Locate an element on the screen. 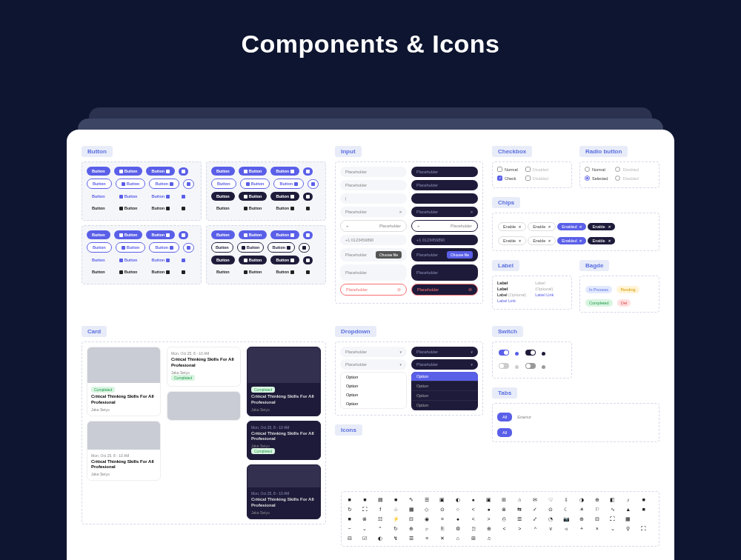 This screenshot has width=741, height=560. btn-sq2-dark: Button is located at coordinates (223, 260).